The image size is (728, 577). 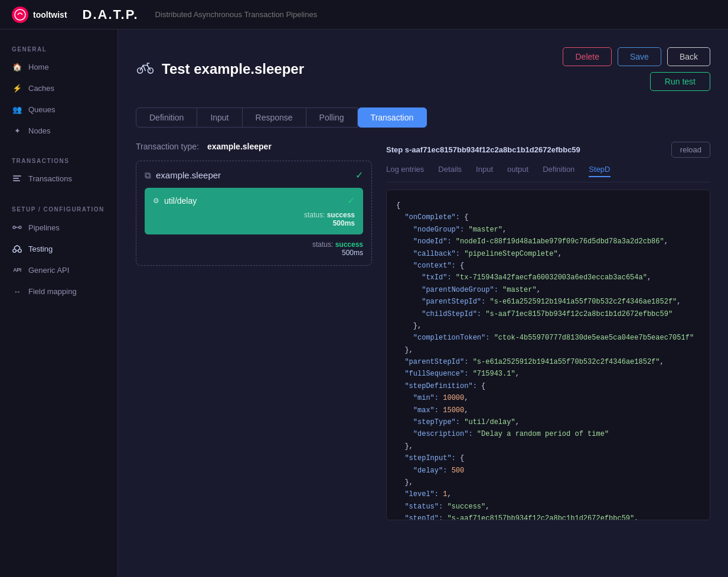 I want to click on nodes-icon: ✦, so click(x=17, y=131).